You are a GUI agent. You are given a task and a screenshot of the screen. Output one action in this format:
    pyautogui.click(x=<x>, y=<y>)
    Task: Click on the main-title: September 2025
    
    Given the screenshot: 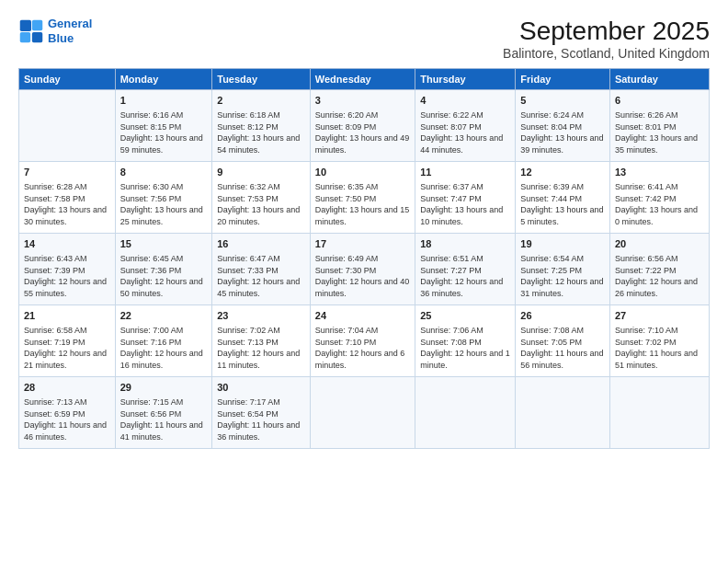 What is the action you would take?
    pyautogui.click(x=607, y=31)
    